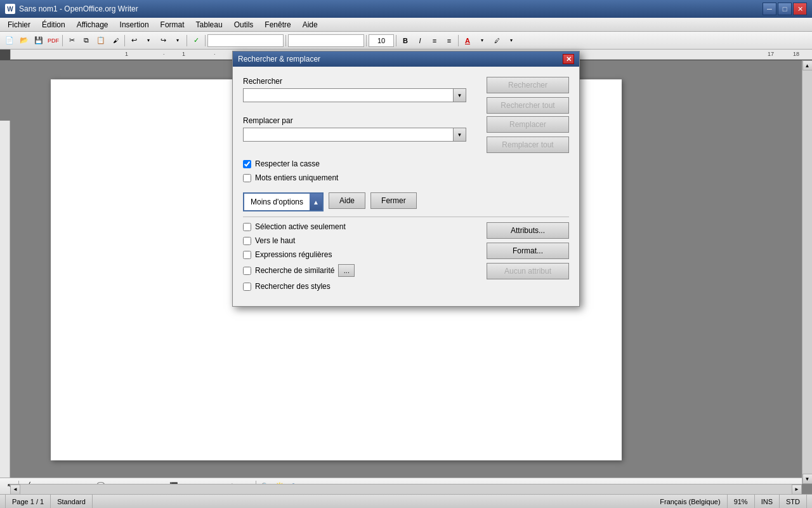  I want to click on extended-row: Sélection active seulement Vers le haut …, so click(406, 259).